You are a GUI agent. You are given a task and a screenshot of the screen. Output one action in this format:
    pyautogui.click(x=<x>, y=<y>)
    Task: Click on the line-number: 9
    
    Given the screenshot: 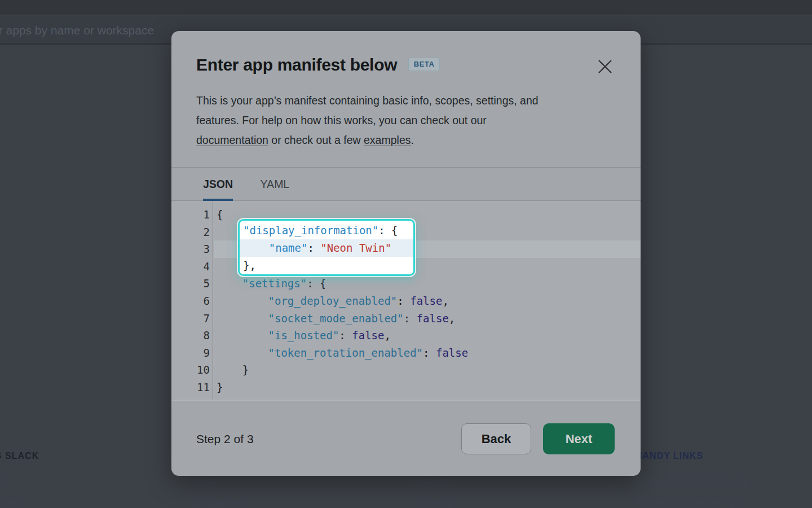 What is the action you would take?
    pyautogui.click(x=191, y=353)
    